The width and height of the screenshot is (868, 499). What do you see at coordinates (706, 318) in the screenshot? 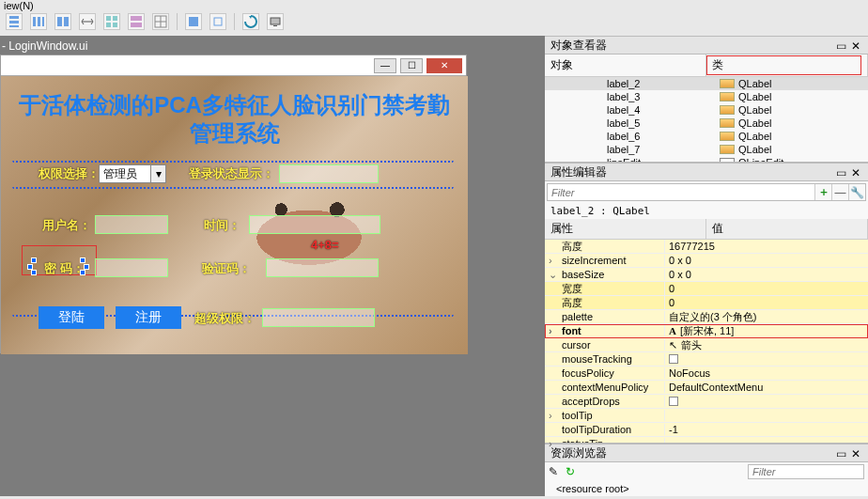
I see `prop-row: palette自定义的(3 个角色)` at bounding box center [706, 318].